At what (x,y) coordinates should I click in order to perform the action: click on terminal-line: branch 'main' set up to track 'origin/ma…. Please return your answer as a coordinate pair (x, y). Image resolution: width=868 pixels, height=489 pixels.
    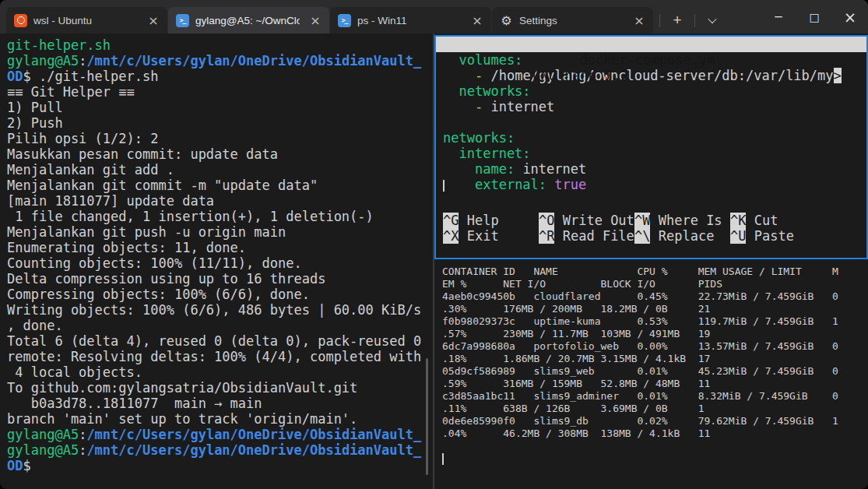
    Looking at the image, I should click on (220, 419).